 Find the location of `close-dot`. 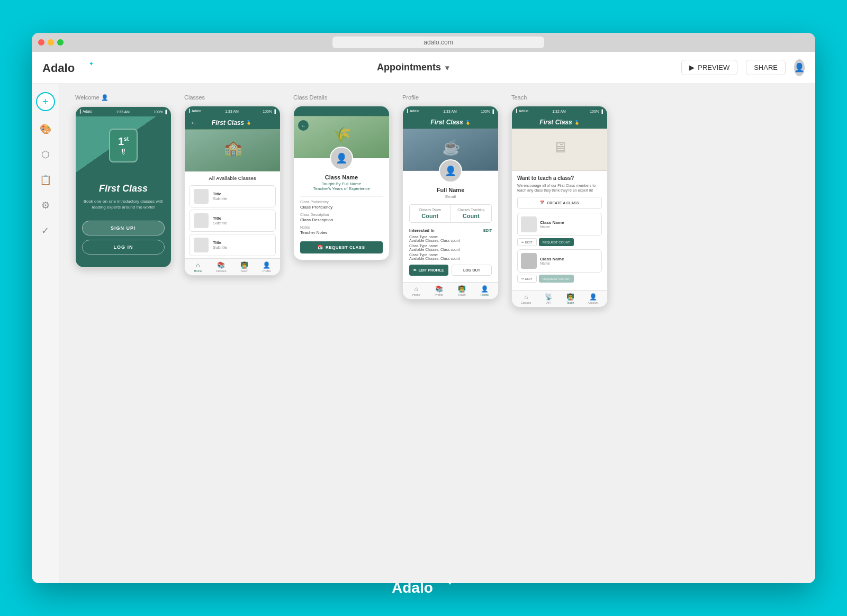

close-dot is located at coordinates (41, 42).